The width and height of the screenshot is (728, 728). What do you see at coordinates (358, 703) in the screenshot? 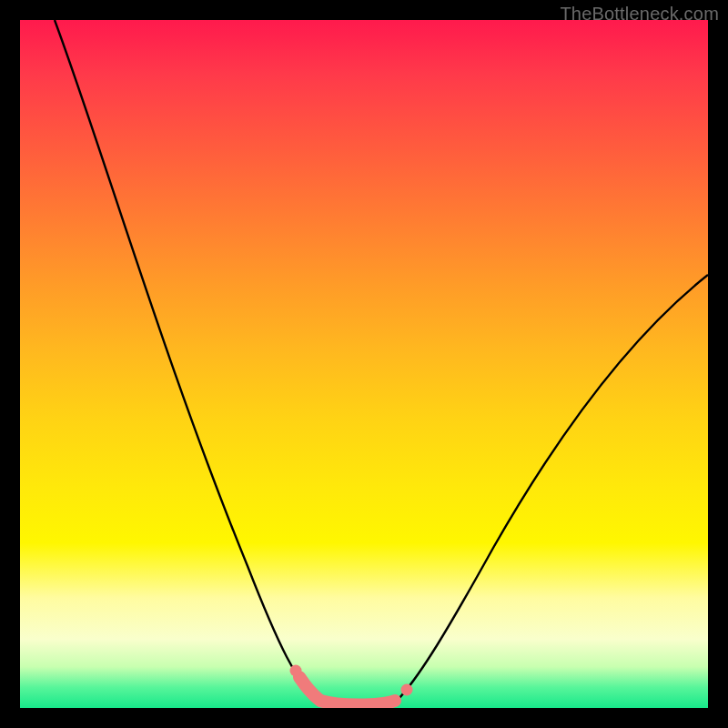
I see `bottom-worm` at bounding box center [358, 703].